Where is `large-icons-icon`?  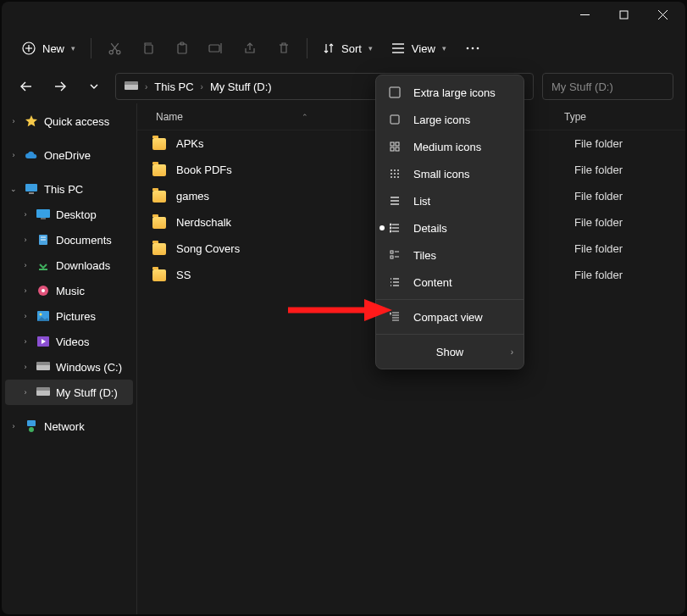 large-icons-icon is located at coordinates (395, 119).